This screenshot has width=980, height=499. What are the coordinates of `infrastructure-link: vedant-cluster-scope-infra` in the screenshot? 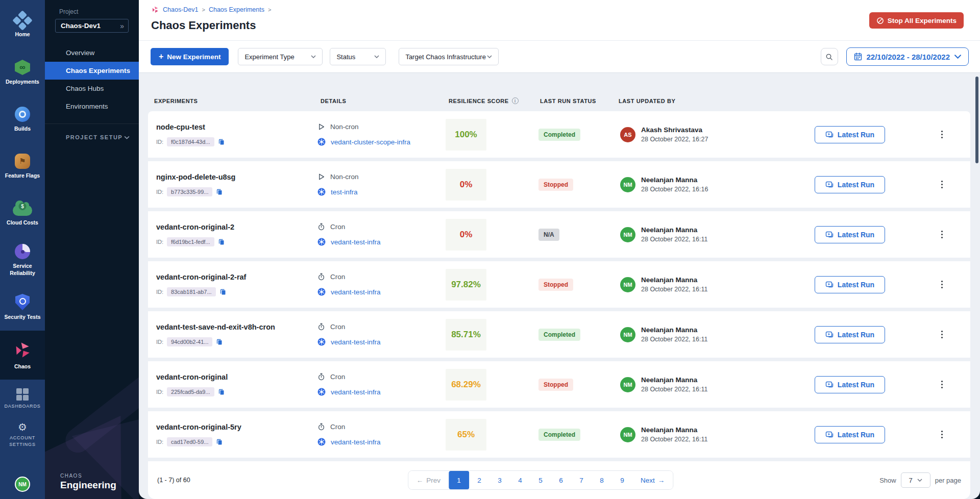 It's located at (371, 142).